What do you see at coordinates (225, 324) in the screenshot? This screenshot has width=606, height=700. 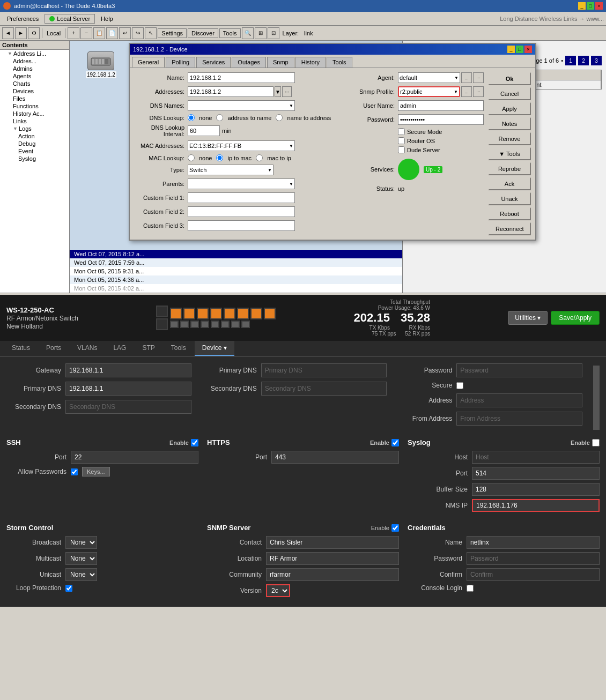 I see `port-b6` at bounding box center [225, 324].